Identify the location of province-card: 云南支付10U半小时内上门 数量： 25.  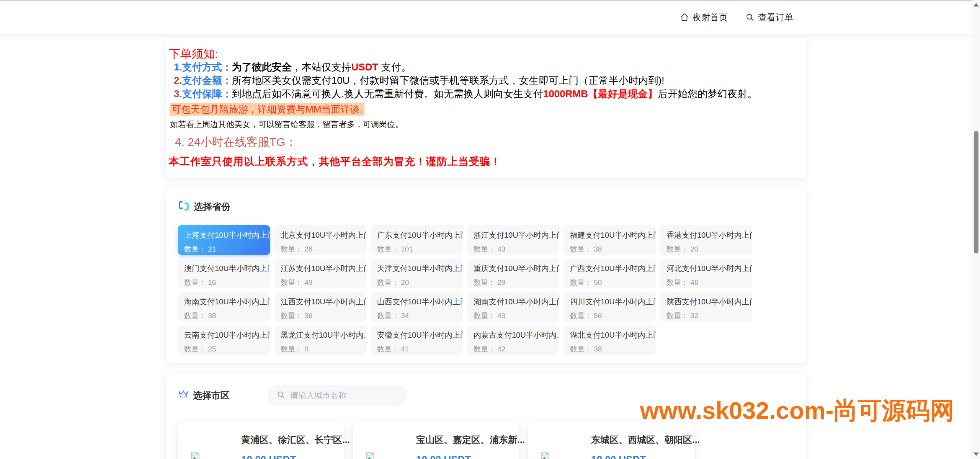
(224, 340).